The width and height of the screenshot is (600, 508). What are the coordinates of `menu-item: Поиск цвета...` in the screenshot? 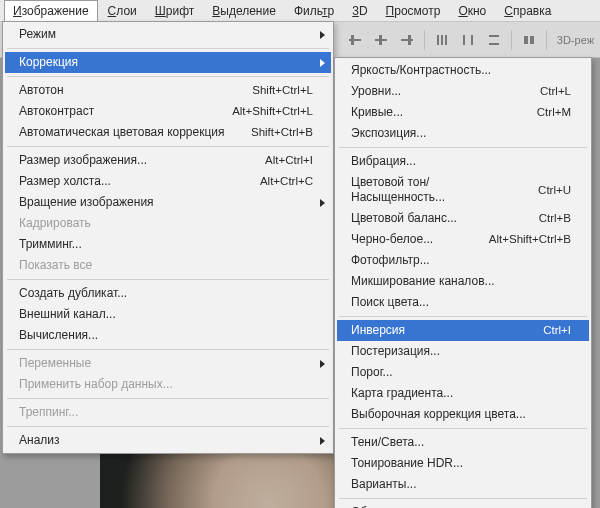 It's located at (463, 302).